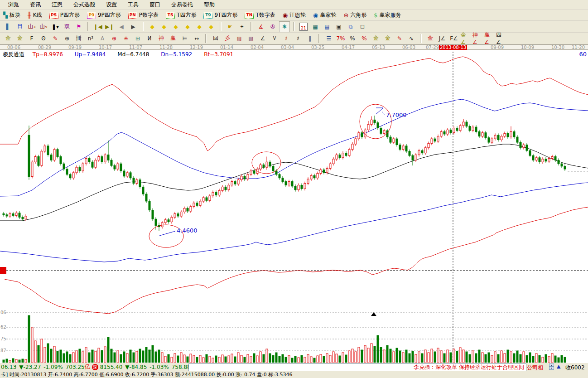 This screenshot has width=588, height=378. I want to click on rays-icon: 彡, so click(227, 39).